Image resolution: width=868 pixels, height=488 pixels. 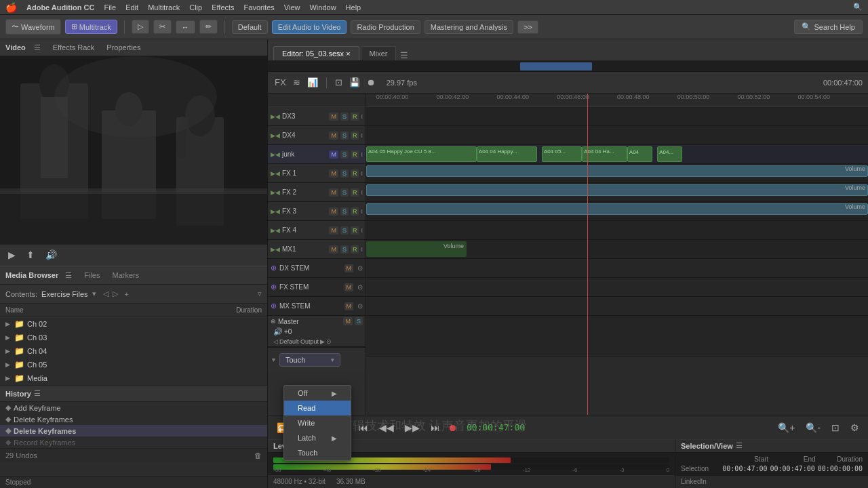 I want to click on track-mute-fx4: M, so click(x=334, y=230).